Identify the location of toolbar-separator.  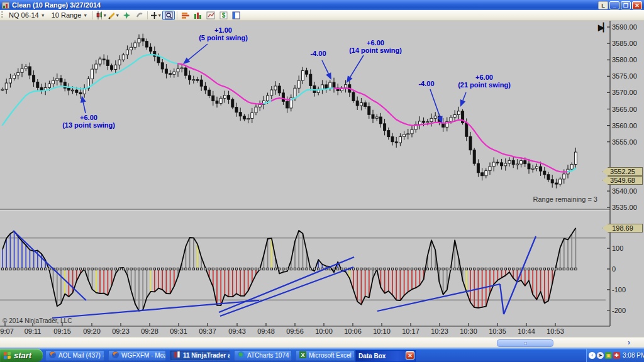
(93, 15).